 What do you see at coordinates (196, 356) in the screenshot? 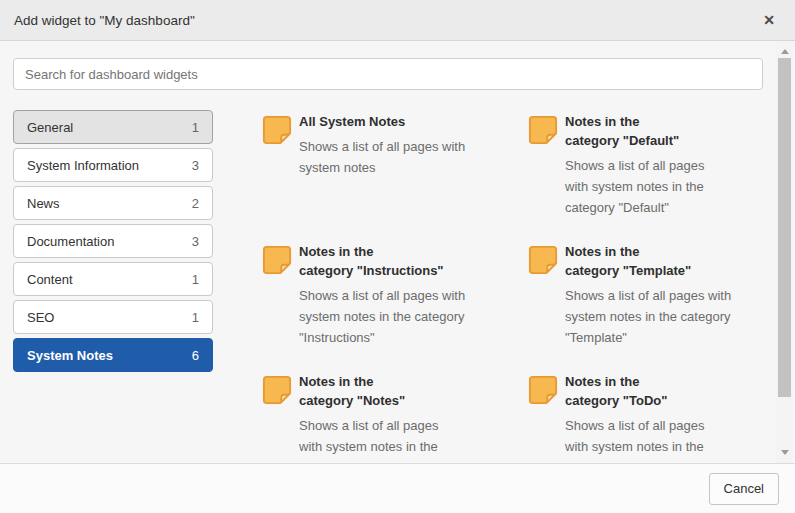
I see `sidebar-item-count: 6` at bounding box center [196, 356].